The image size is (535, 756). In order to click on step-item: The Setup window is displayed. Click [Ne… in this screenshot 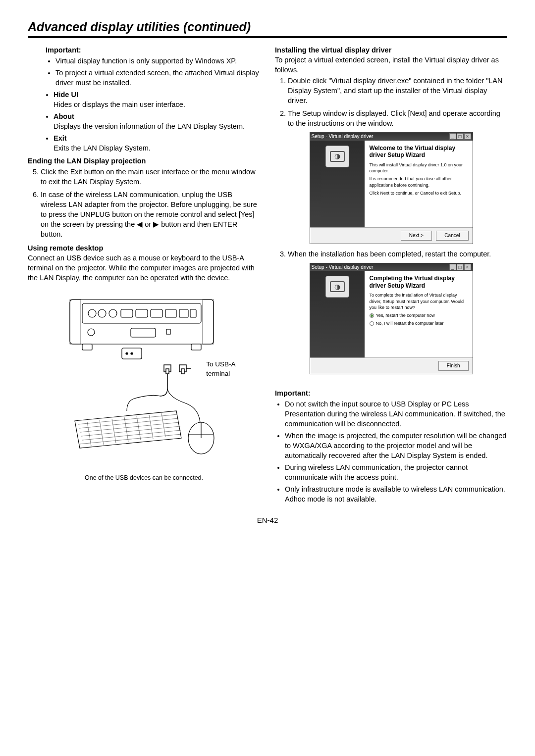, I will do `click(397, 118)`.